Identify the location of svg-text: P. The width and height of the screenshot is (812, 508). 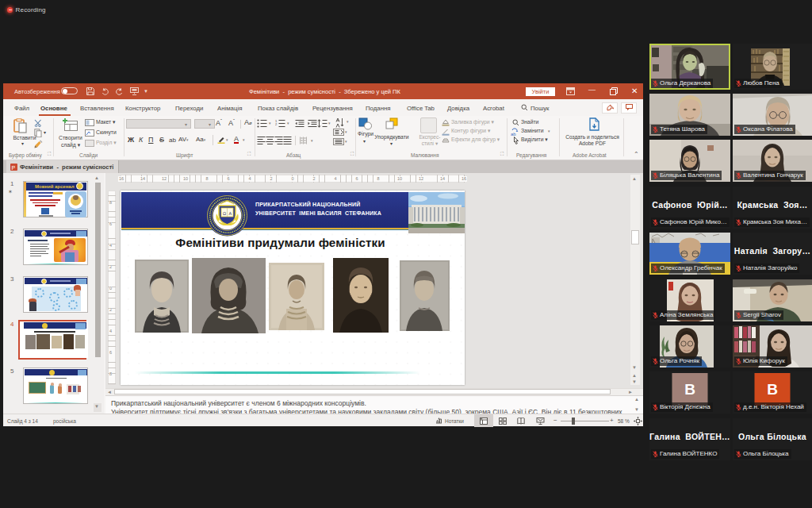
(14, 168).